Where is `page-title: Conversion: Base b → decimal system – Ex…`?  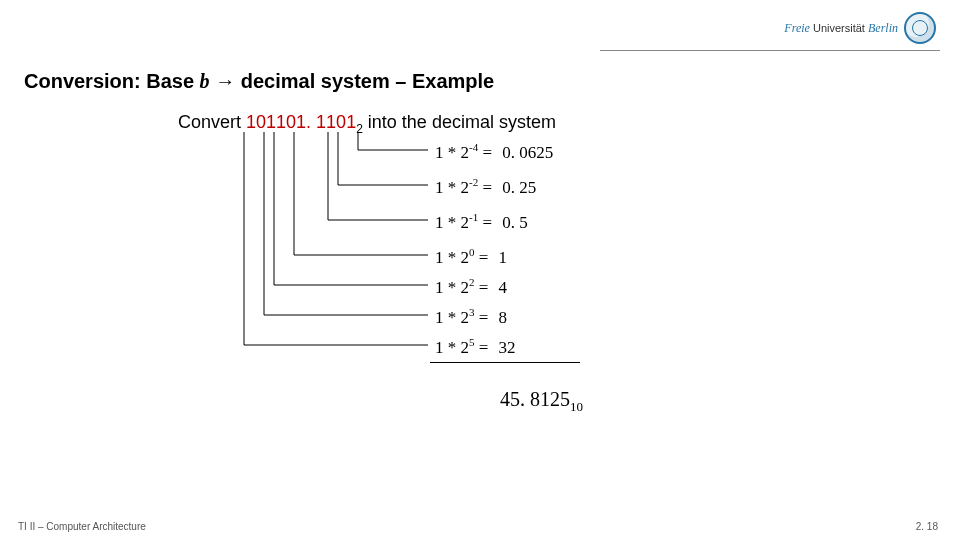
page-title: Conversion: Base b → decimal system – Ex… is located at coordinates (259, 82).